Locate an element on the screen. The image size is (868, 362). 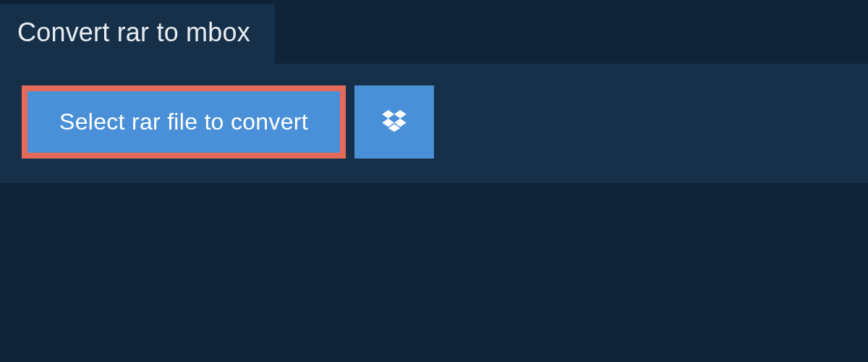
tab-convert: Convert rar to mbox is located at coordinates (137, 34).